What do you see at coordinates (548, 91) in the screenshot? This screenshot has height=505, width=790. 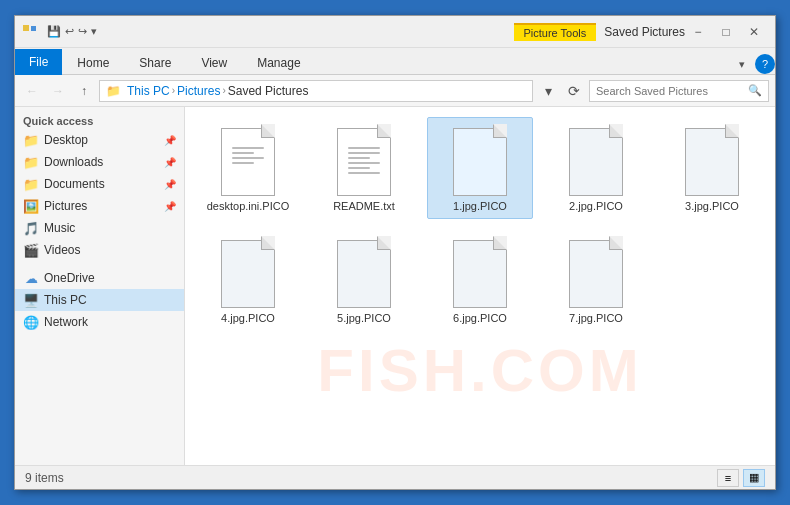 I see `dropdown-button: ▾` at bounding box center [548, 91].